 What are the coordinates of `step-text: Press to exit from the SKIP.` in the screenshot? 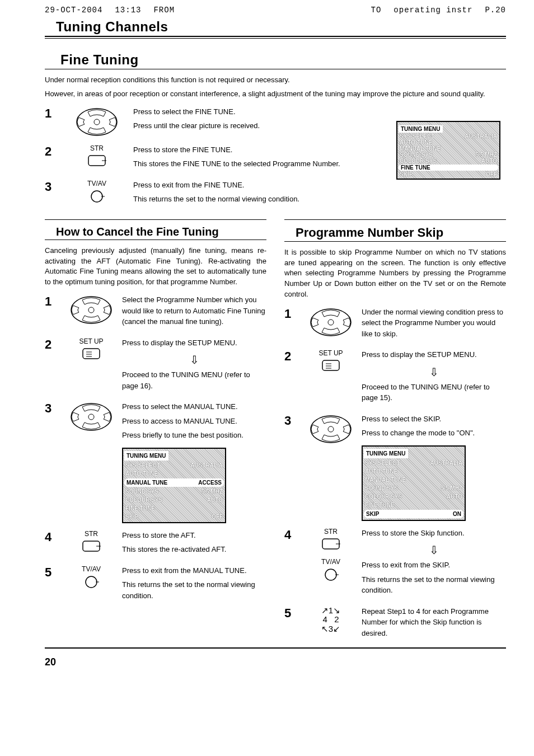 It's located at (434, 565).